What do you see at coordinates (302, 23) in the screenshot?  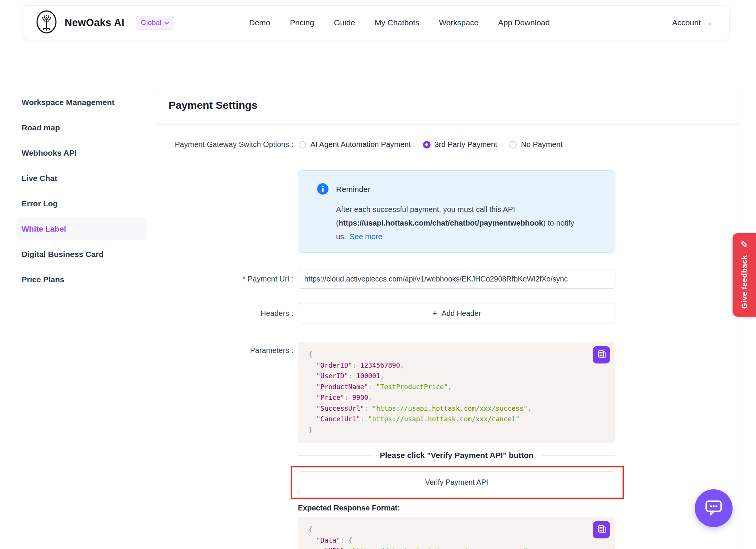 I see `nav-item-pricing: Pricing` at bounding box center [302, 23].